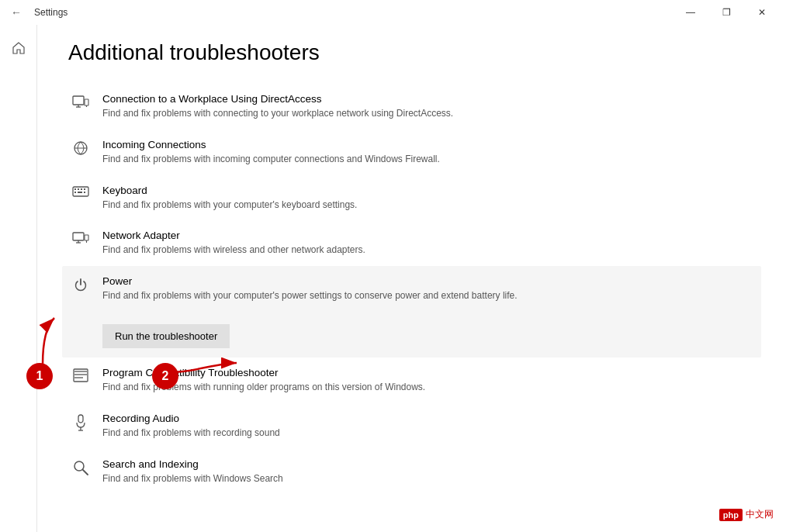  Describe the element at coordinates (411, 472) in the screenshot. I see `troubleshooter-item-search: Search and Indexing Find and fix problem…` at that location.